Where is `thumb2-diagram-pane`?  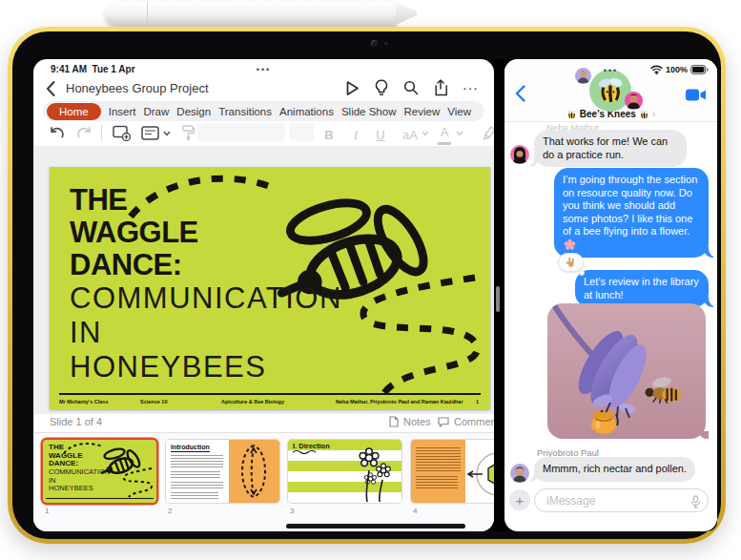
thumb2-diagram-pane is located at coordinates (254, 471).